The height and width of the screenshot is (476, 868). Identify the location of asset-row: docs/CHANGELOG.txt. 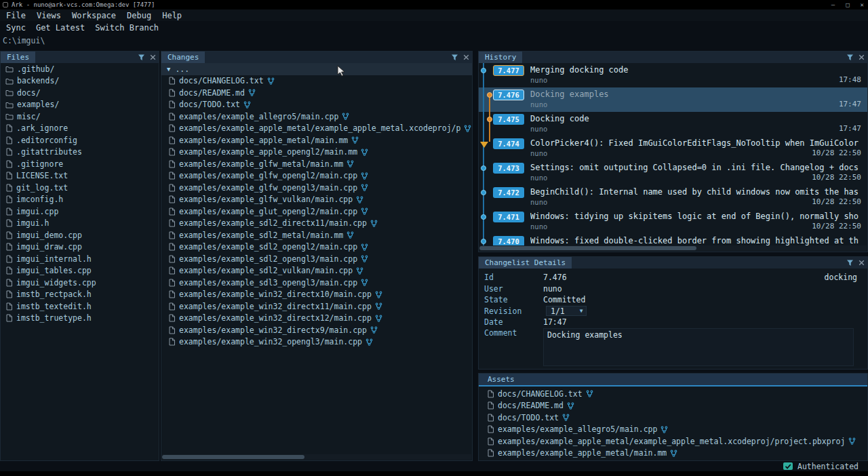
(673, 394).